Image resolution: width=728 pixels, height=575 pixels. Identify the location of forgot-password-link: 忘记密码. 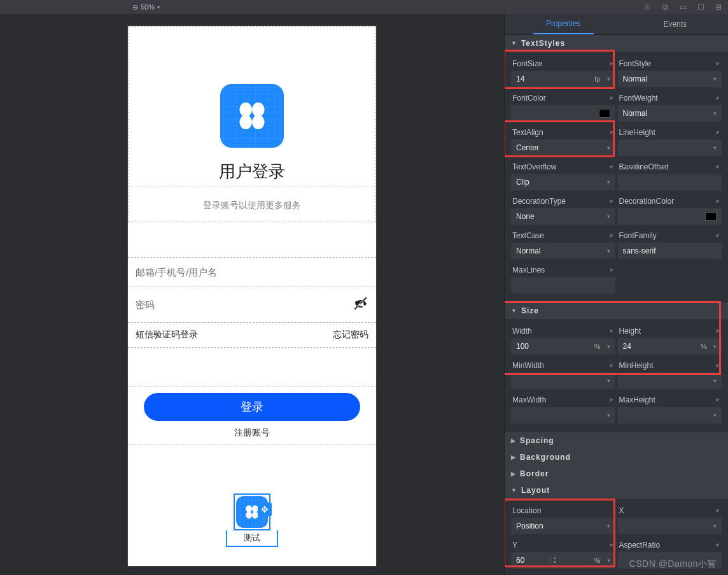
(351, 335).